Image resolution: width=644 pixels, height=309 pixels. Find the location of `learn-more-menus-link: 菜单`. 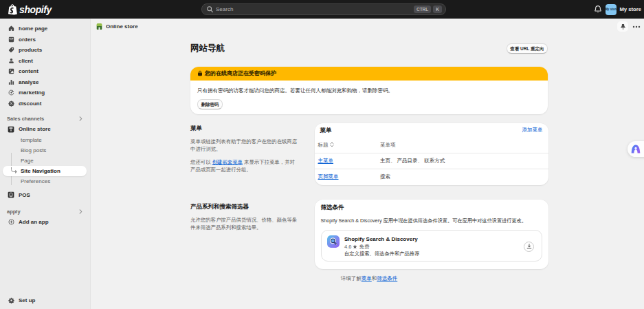

learn-more-menus-link: 菜单 is located at coordinates (367, 278).